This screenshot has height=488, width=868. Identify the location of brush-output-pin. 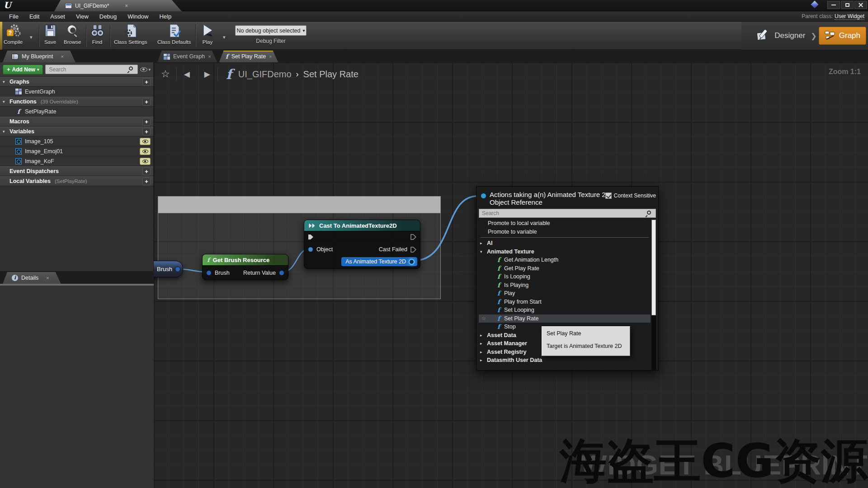
(178, 269).